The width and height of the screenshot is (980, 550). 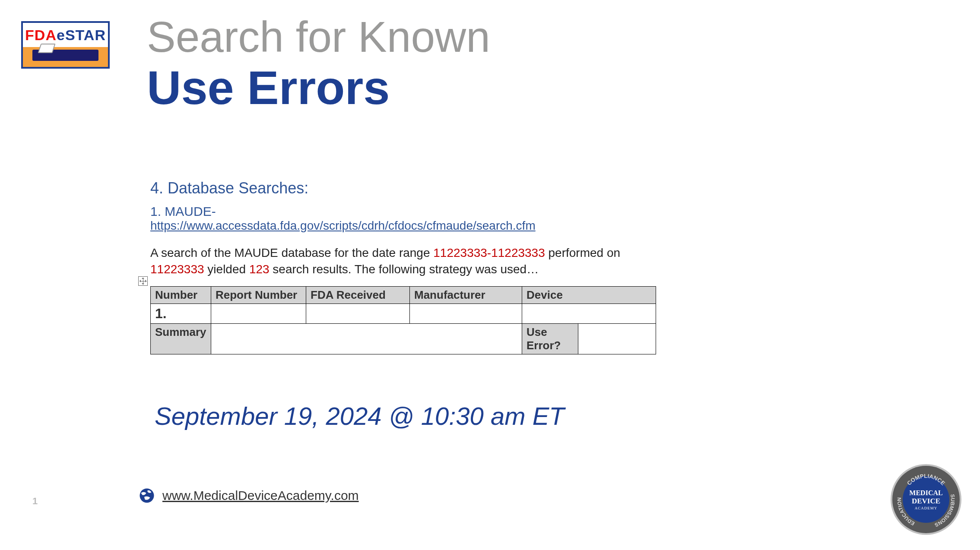 What do you see at coordinates (143, 281) in the screenshot?
I see `table-move-handle-icon` at bounding box center [143, 281].